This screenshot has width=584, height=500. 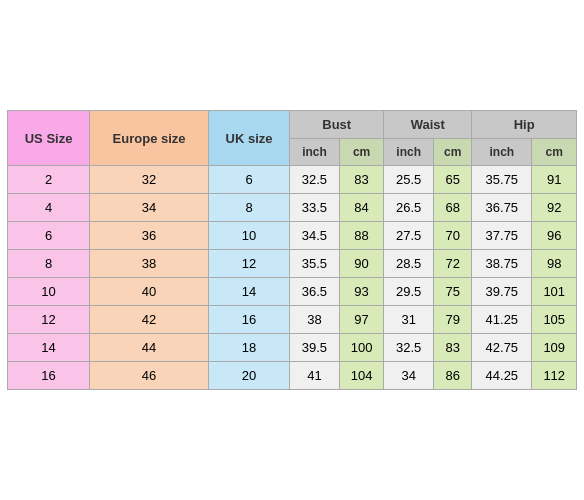 I want to click on cell-eu: 40, so click(x=150, y=292).